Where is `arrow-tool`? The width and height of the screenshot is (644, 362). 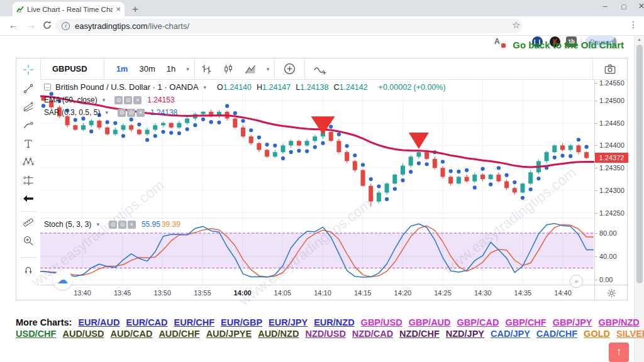 arrow-tool is located at coordinates (28, 199).